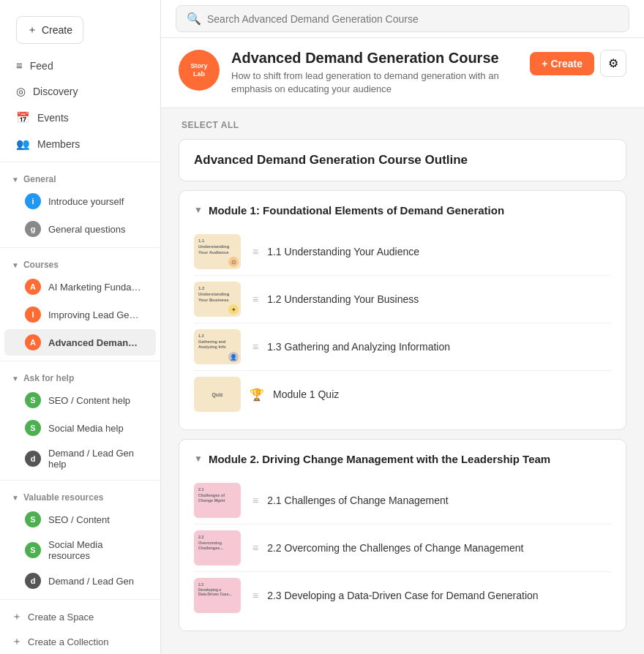 The height and width of the screenshot is (654, 644). What do you see at coordinates (96, 342) in the screenshot?
I see `advanced-demand-label: Advanced Demand Generati...` at bounding box center [96, 342].